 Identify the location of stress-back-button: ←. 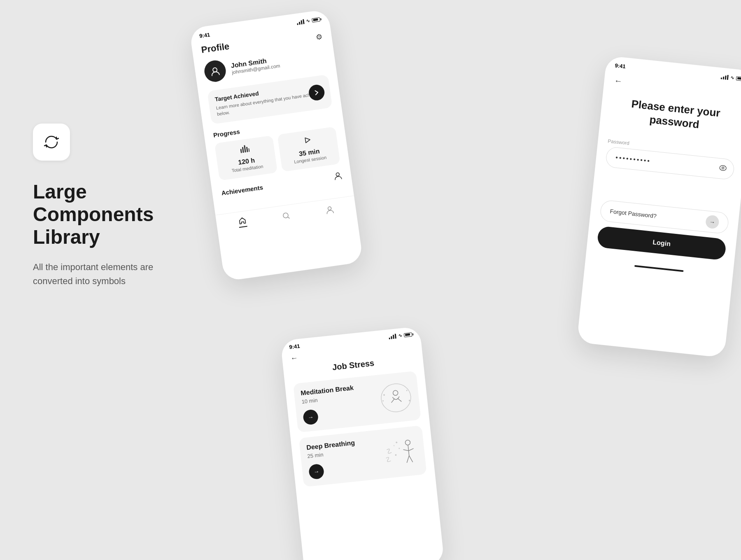
(294, 358).